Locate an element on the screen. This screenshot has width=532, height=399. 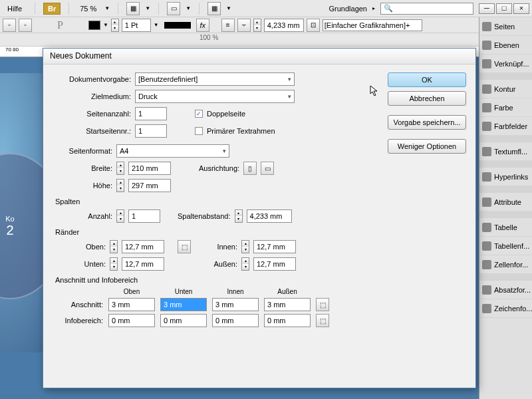
margin-top-spinner: ▴▾ is located at coordinates (114, 247).